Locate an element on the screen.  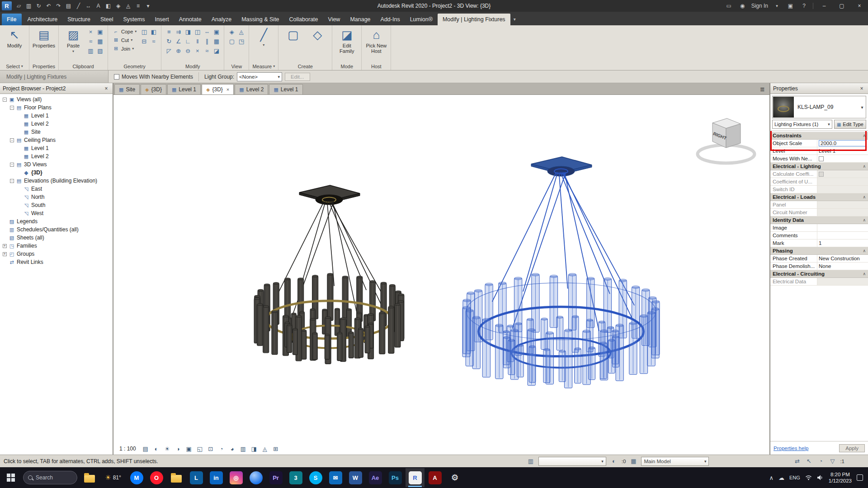
object-scale-input: 2000.0 is located at coordinates (843, 143).